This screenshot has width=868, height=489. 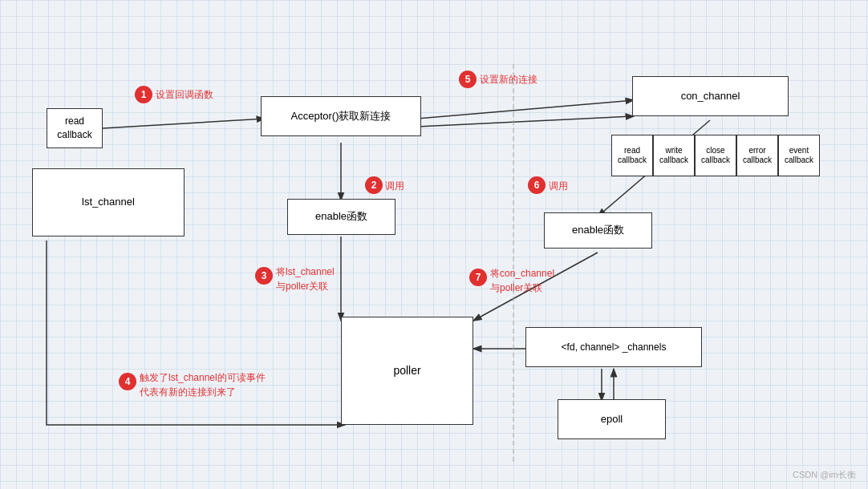 What do you see at coordinates (128, 382) in the screenshot?
I see `step4-circle: 4` at bounding box center [128, 382].